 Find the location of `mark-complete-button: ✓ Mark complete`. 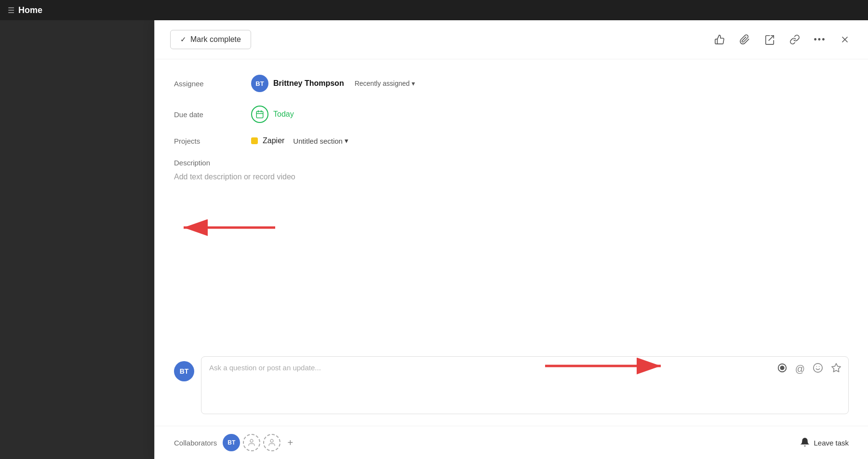

mark-complete-button: ✓ Mark complete is located at coordinates (211, 40).